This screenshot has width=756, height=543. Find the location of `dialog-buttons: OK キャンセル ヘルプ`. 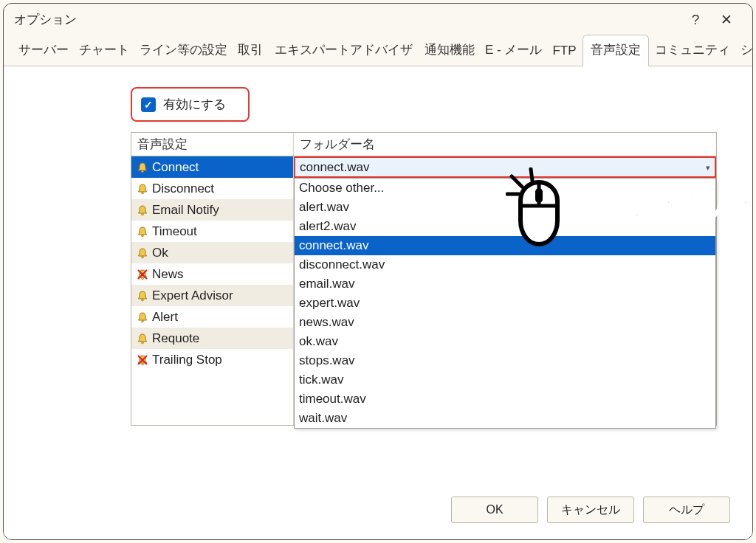

dialog-buttons: OK キャンセル ヘルプ is located at coordinates (591, 510).